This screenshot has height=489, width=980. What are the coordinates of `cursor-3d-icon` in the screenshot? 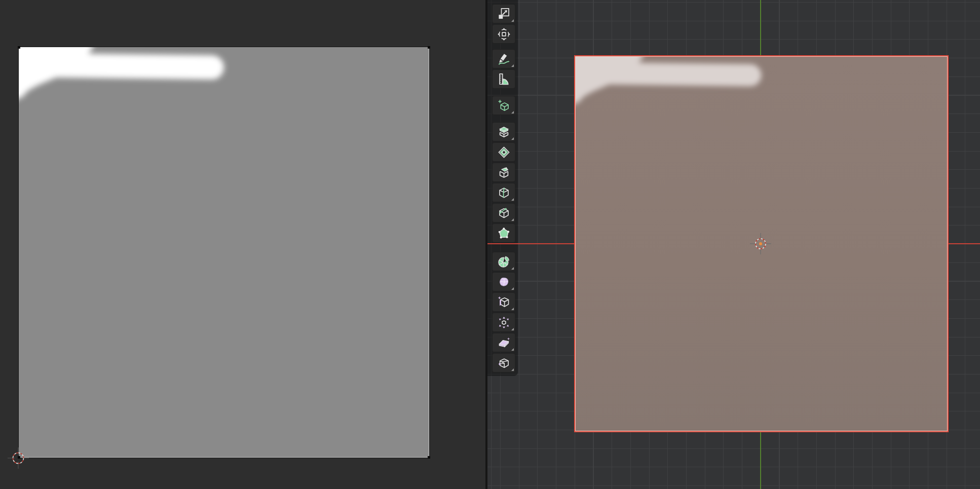 It's located at (761, 244).